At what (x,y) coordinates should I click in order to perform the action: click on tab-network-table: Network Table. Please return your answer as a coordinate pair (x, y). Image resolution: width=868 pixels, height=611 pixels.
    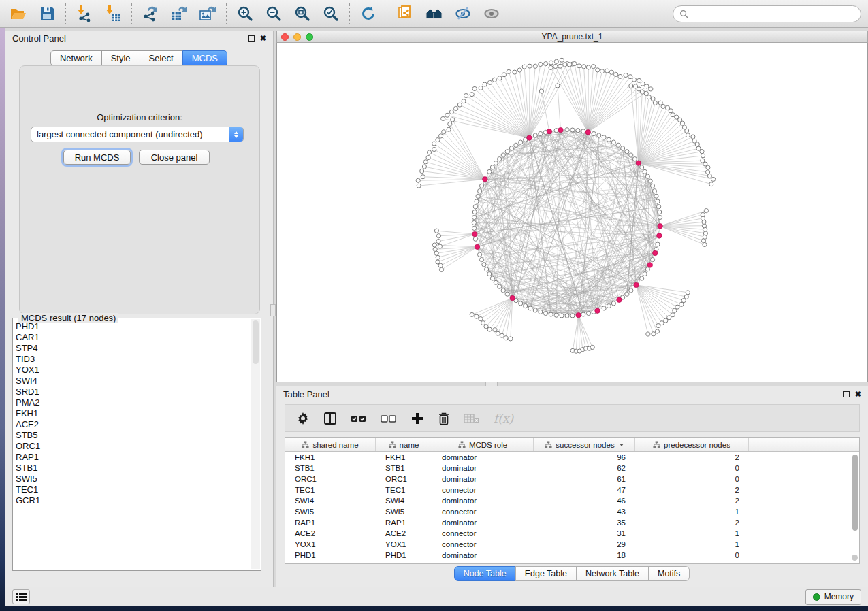
    Looking at the image, I should click on (613, 574).